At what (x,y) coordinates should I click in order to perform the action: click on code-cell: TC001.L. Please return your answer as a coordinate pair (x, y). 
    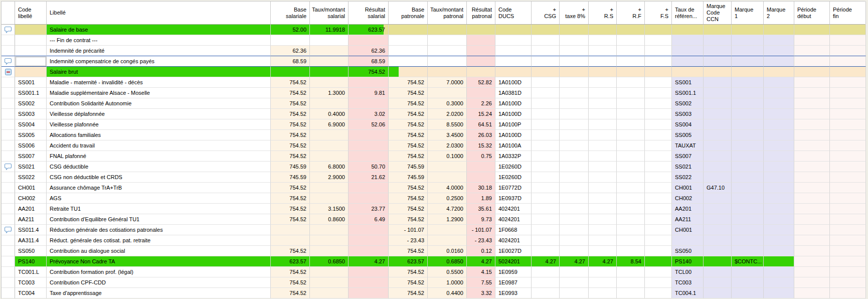
    Looking at the image, I should click on (31, 272).